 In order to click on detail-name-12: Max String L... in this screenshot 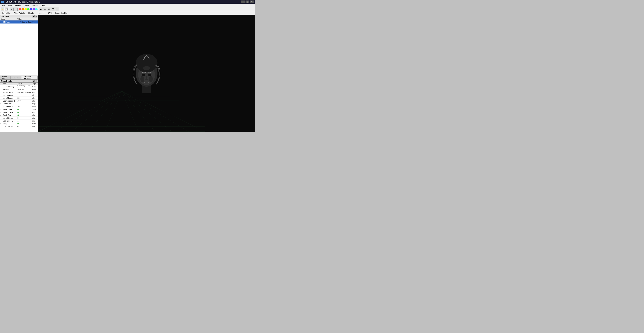, I will do `click(10, 121)`.